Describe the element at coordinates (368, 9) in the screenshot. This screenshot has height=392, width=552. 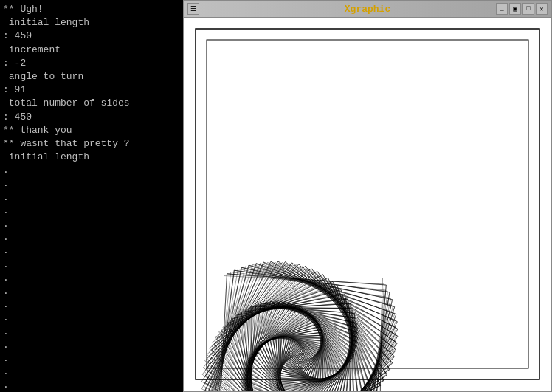
I see `window-title: Xgraphic` at that location.